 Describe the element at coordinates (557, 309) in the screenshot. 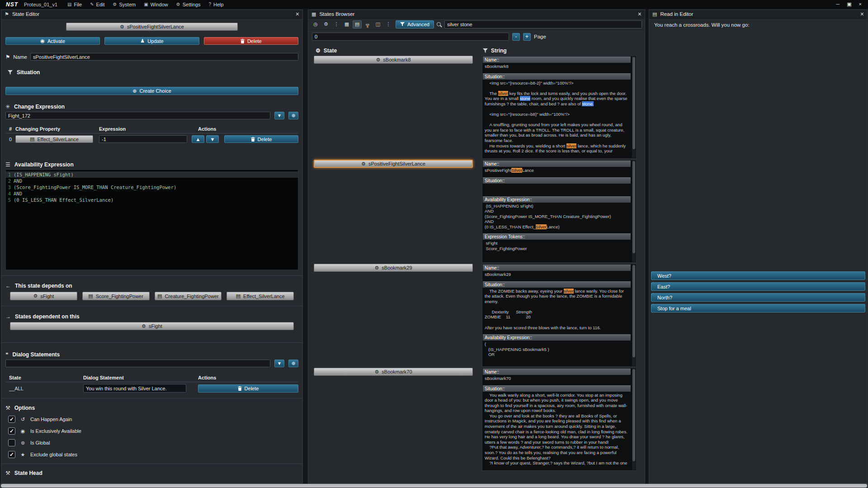

I see `block-text: The ZOMBIE backs away, eyeing your silve…` at that location.